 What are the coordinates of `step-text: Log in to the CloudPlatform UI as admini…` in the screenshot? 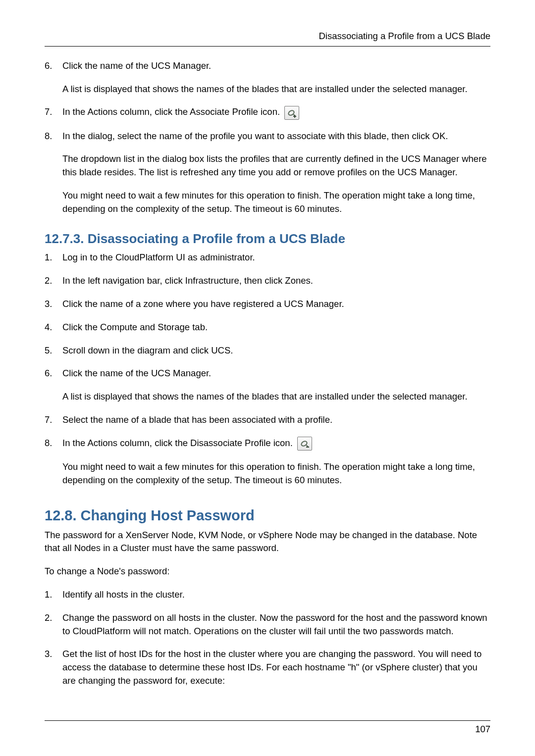 It's located at (276, 257).